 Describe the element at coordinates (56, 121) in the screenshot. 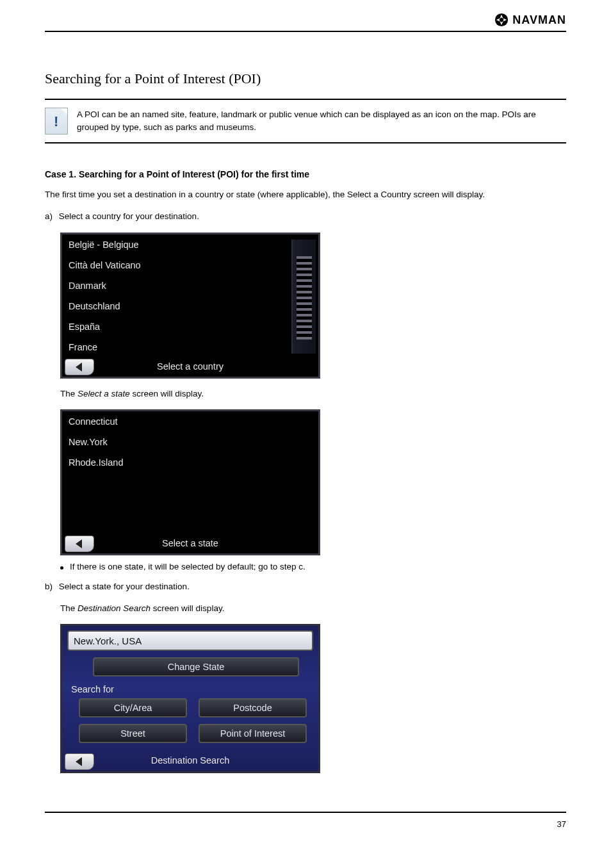

I see `note-icon` at that location.